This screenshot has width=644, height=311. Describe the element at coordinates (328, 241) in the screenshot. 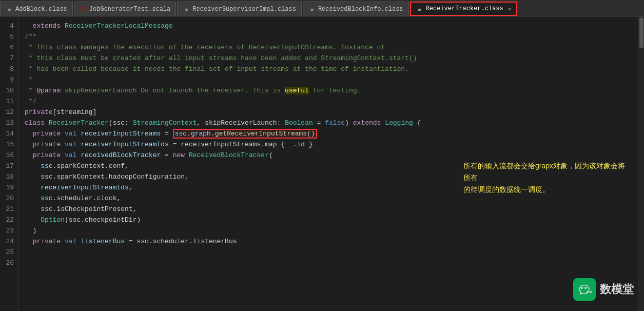

I see `code-line-26: private val listenerBus = ssc.scheduler.…` at that location.